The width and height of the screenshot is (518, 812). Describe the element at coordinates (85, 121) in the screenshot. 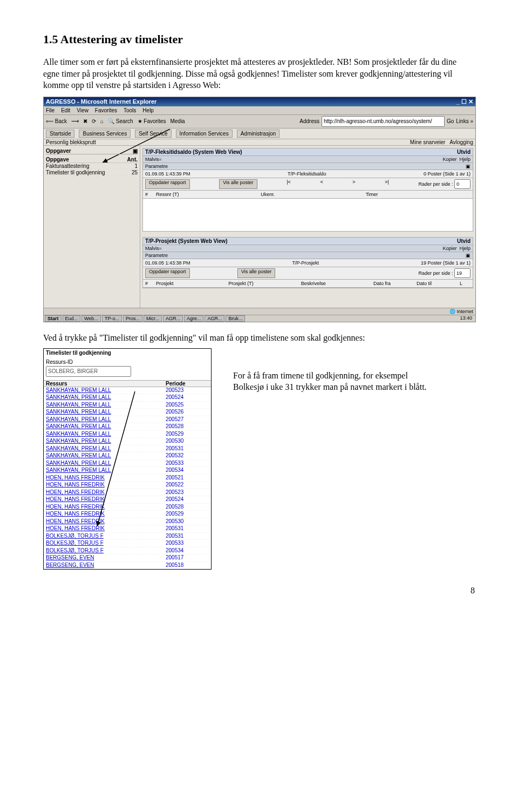

I see `stop-button: ✖` at that location.